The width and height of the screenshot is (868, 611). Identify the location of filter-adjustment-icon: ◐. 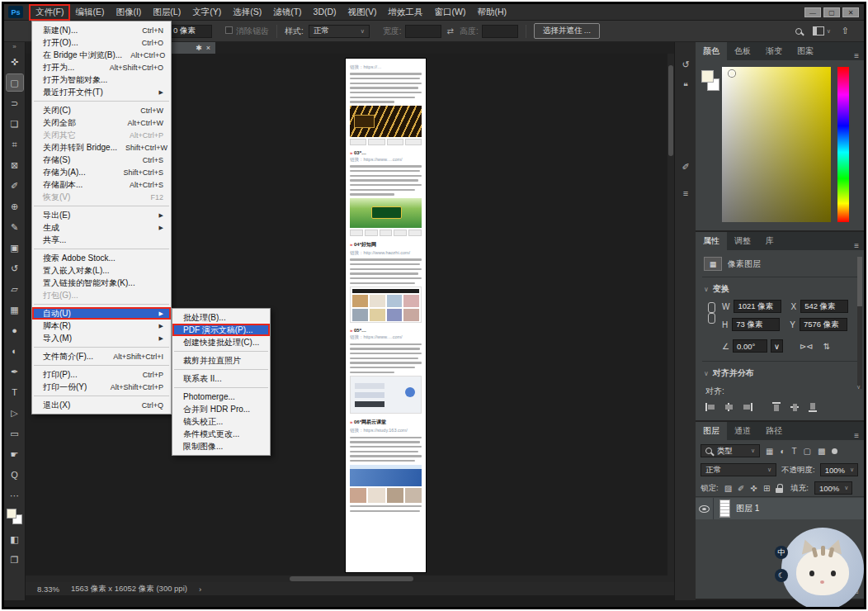
(782, 451).